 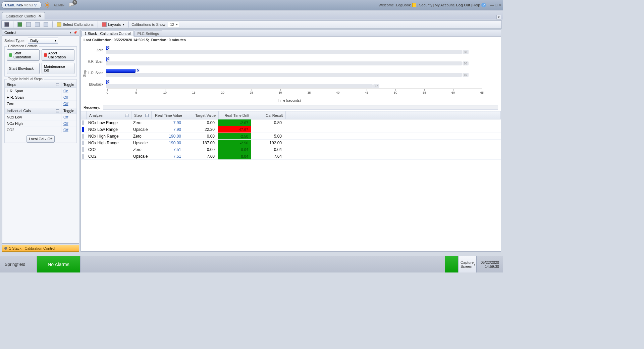 What do you see at coordinates (165, 93) in the screenshot?
I see `x-tick-label: 10` at bounding box center [165, 93].